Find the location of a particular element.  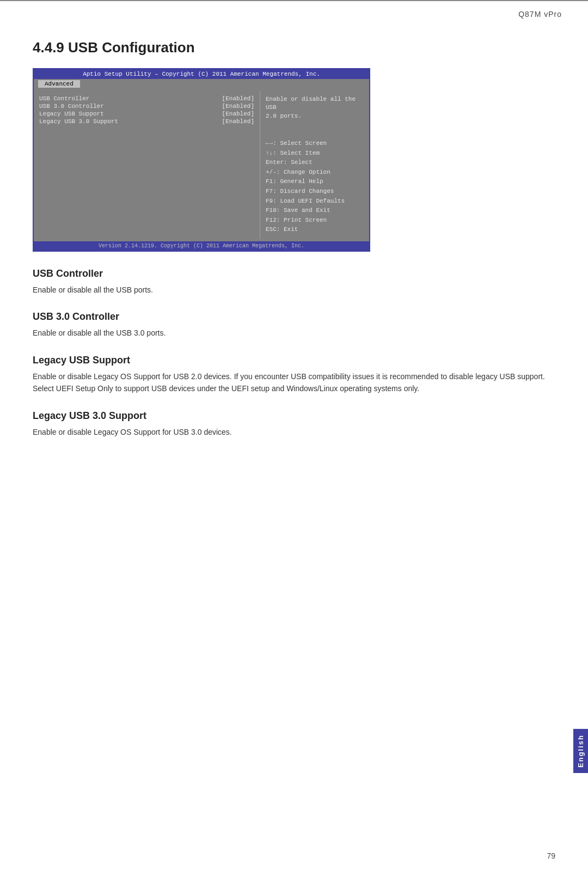

shortcut-enter: Enter: Select is located at coordinates (315, 163).